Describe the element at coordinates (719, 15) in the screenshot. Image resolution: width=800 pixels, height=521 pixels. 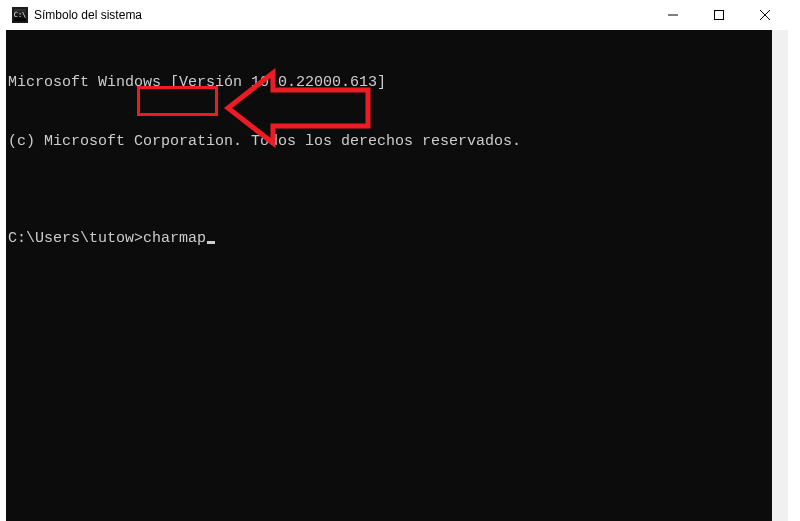
I see `window-controls` at that location.